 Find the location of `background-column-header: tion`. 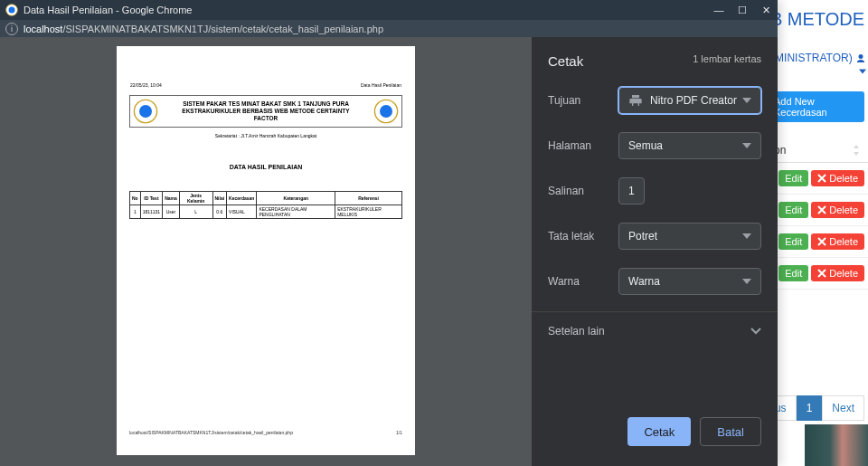

background-column-header: tion is located at coordinates (818, 143).